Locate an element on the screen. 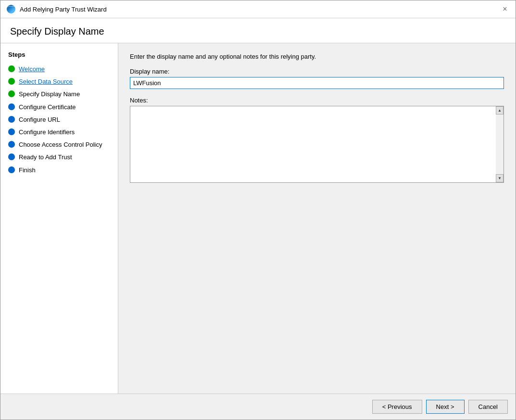 This screenshot has width=516, height=420. sidebar-item-choose-access-control-policy: Choose Access Control Policy is located at coordinates (59, 145).